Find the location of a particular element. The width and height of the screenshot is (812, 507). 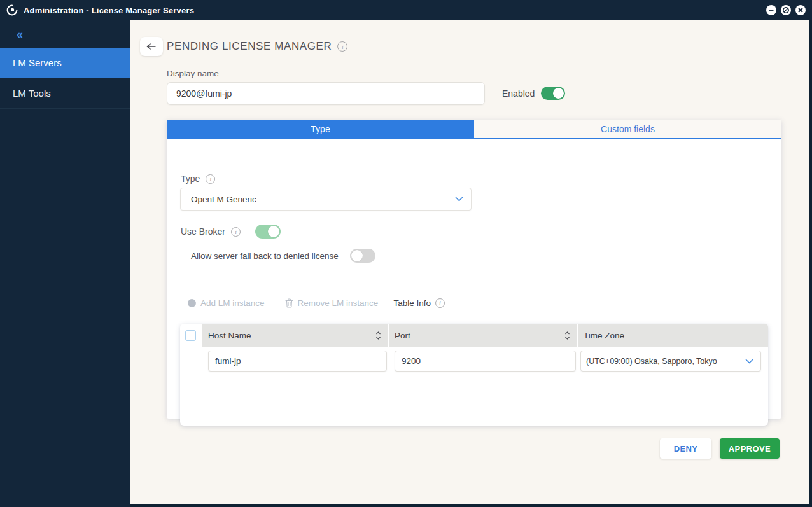

page-header: PENDING LICENSE MANAGER is located at coordinates (257, 46).